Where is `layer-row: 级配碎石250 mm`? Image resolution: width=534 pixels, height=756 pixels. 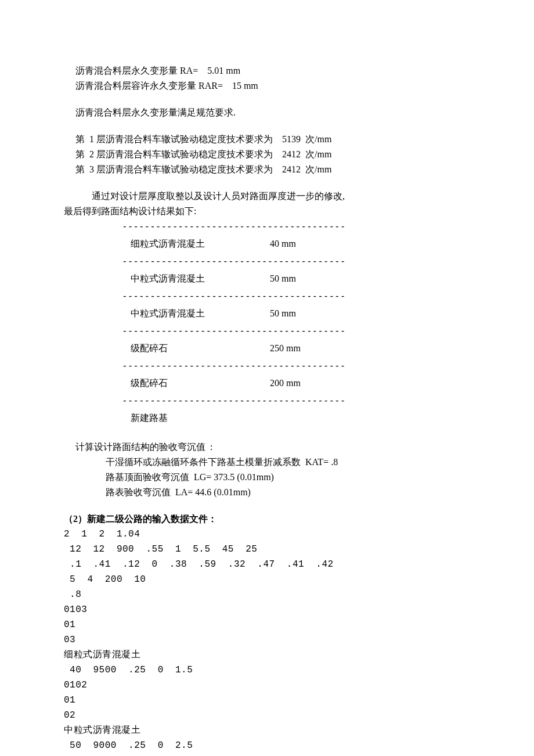 layer-row: 级配碎石250 mm is located at coordinates (267, 348).